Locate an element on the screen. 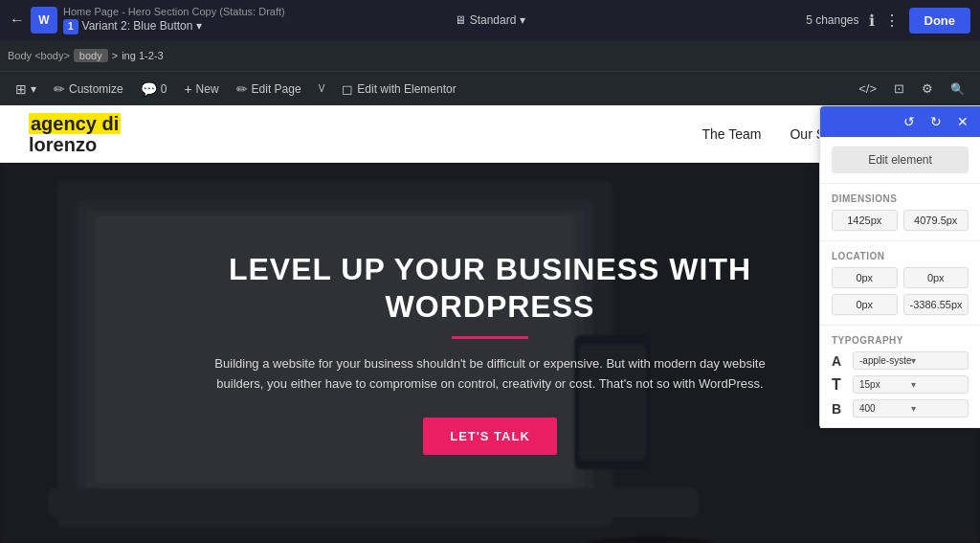 Image resolution: width=980 pixels, height=543 pixels. back-button: ← is located at coordinates (17, 20).